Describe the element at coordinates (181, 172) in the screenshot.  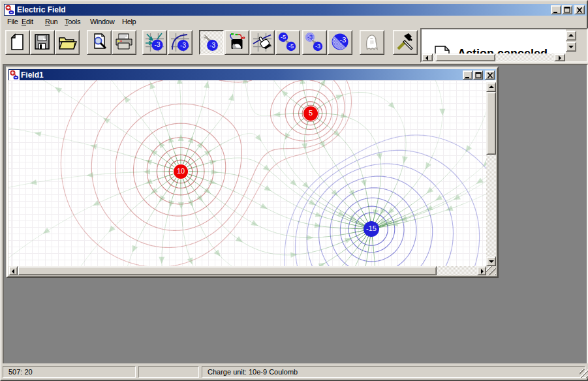
I see `charge-10: 10` at that location.